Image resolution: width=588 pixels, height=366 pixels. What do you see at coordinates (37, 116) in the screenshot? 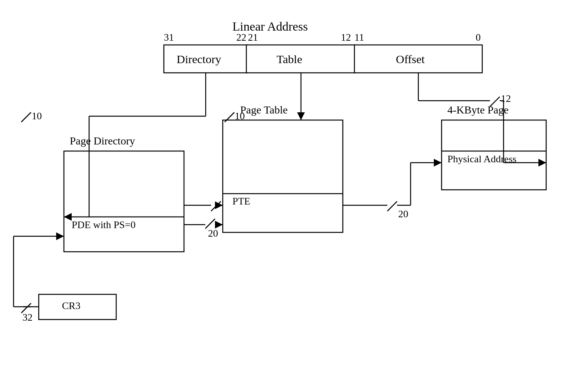
I see `bits10-dir: 10` at bounding box center [37, 116].